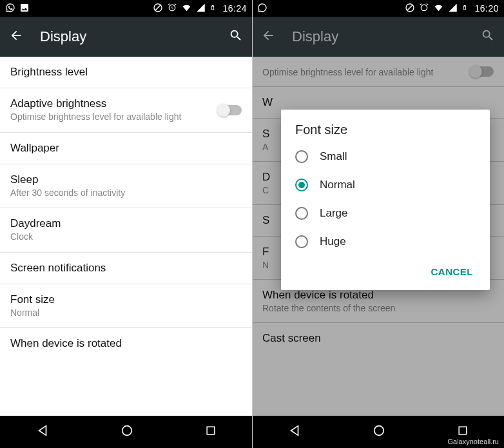 This screenshot has width=504, height=448. What do you see at coordinates (385, 133) in the screenshot?
I see `dialog-title: Font size` at bounding box center [385, 133].